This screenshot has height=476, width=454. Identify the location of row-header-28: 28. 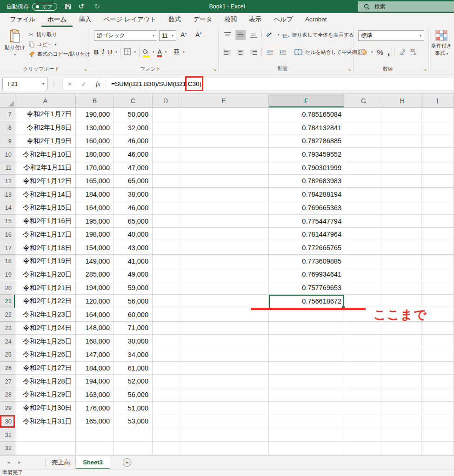
(7, 395).